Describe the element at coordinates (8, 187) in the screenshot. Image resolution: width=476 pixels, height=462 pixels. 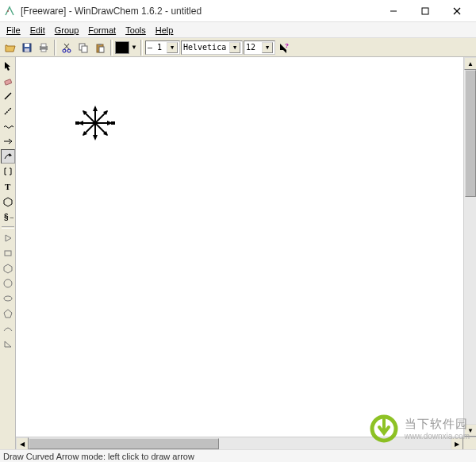
I see `svg-text: T` at that location.